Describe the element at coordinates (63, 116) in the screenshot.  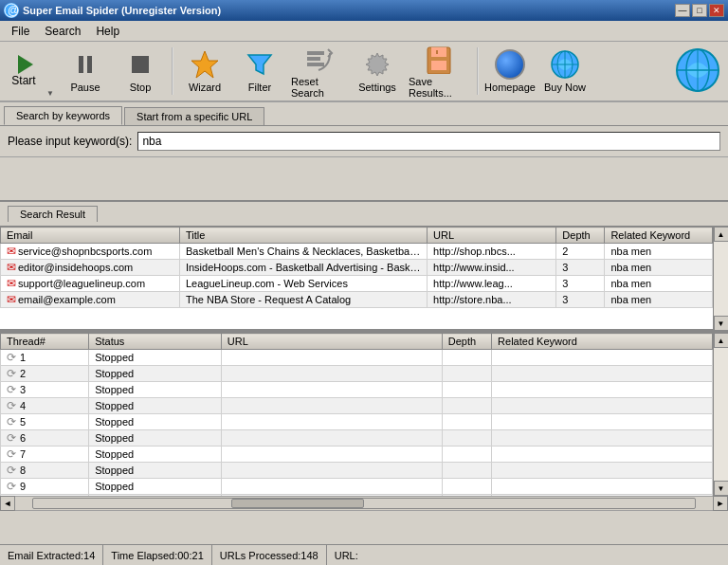
I see `tab-search-keywords: Search by keywords` at that location.